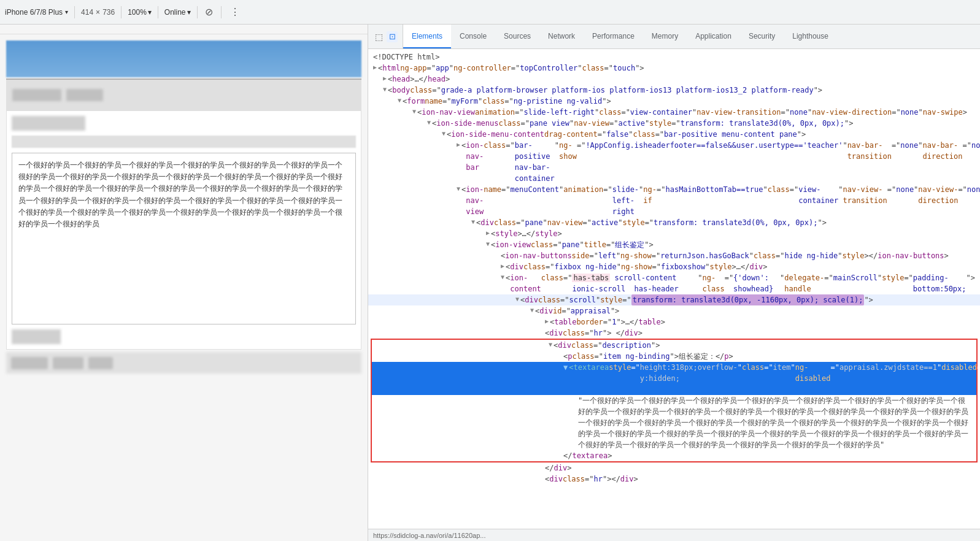 Image resolution: width=980 pixels, height=541 pixels. Describe the element at coordinates (430, 535) in the screenshot. I see `status-url: https://sdidclog-a.nav/ori/a/11620ap...` at that location.